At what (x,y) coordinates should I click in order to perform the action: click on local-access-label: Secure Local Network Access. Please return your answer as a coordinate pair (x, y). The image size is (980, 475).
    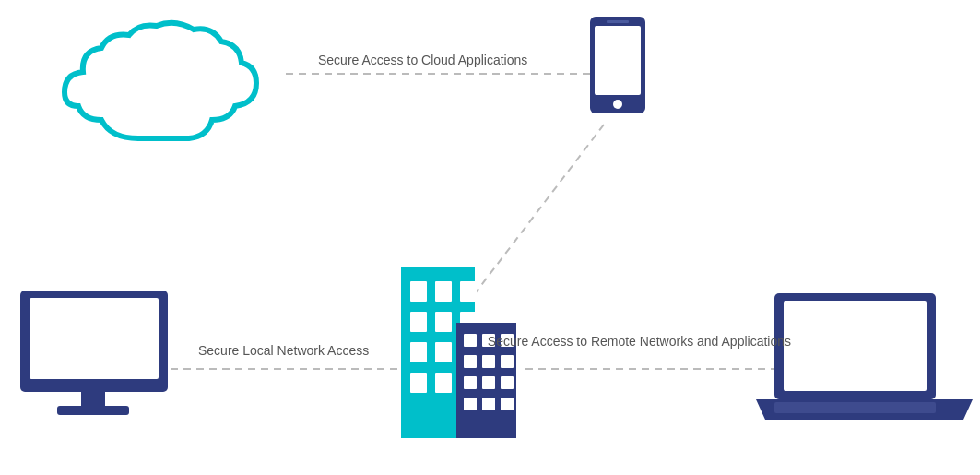
    Looking at the image, I should click on (284, 350).